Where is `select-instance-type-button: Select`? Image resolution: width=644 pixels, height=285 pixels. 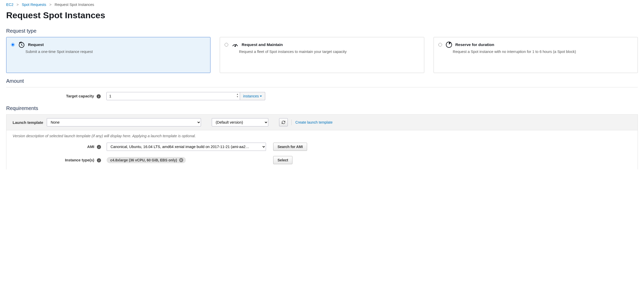
select-instance-type-button: Select is located at coordinates (283, 160).